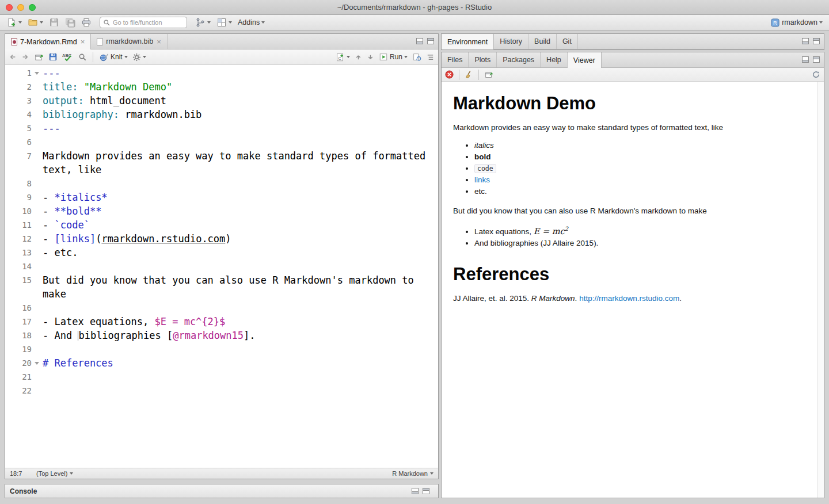  I want to click on scope-selector: (Top Level), so click(55, 474).